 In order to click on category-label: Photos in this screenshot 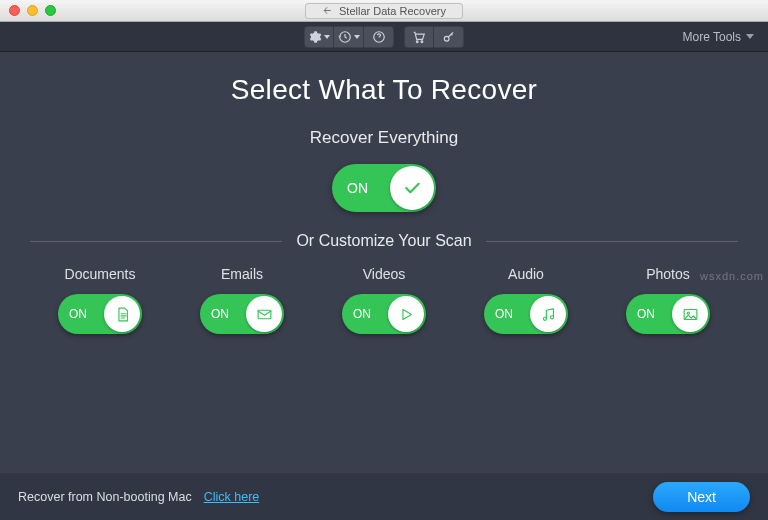, I will do `click(668, 274)`.